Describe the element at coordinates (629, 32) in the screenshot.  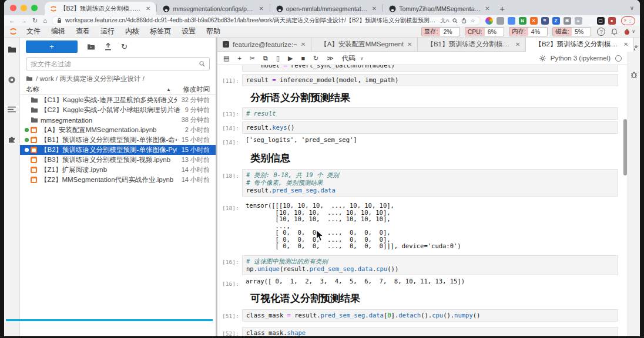
I see `account-raspberry-icon: ∨` at that location.